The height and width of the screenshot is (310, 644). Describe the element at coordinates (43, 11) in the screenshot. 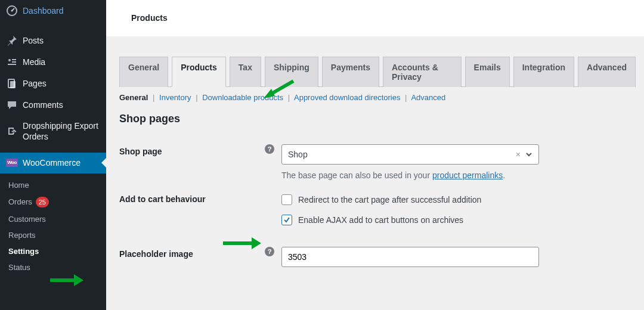

I see `sidebar-item-label: Dashboard` at that location.